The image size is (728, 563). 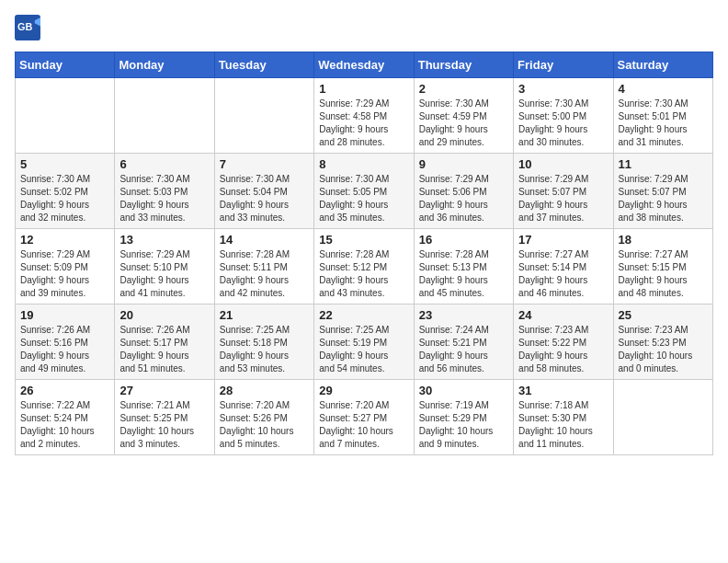 I want to click on day-number: 19, so click(x=64, y=315).